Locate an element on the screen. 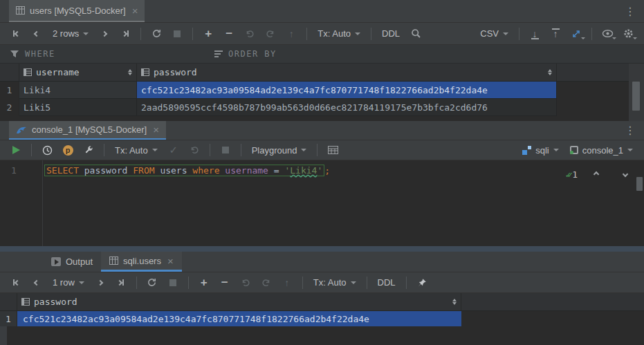 Image resolution: width=644 pixels, height=345 pixels. cell-username: Liki5 is located at coordinates (78, 108).